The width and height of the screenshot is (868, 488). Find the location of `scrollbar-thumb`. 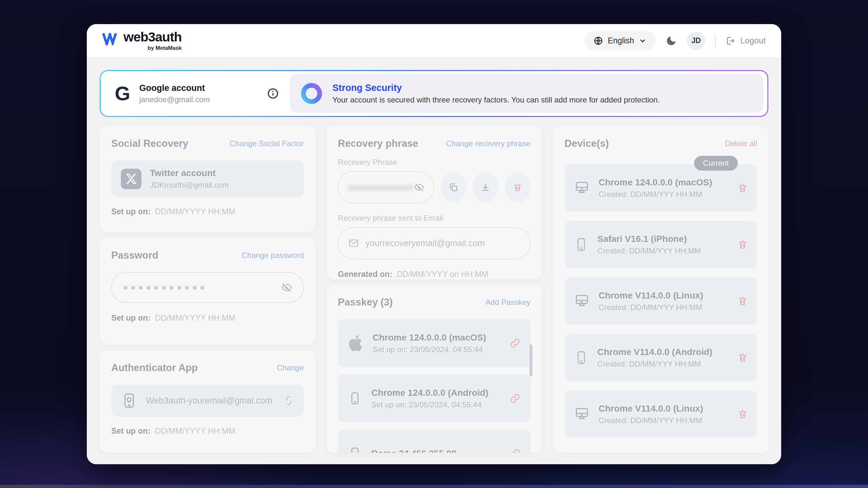

scrollbar-thumb is located at coordinates (531, 360).